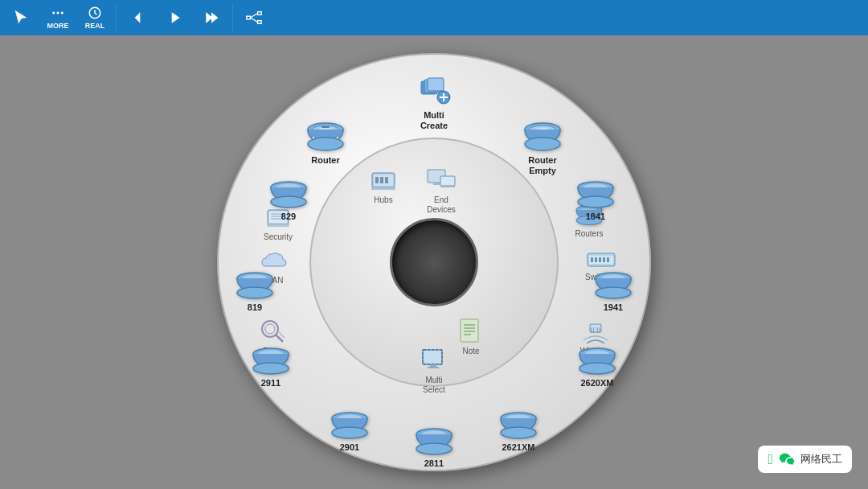 This screenshot has height=489, width=868. I want to click on 1841-label: 1841, so click(596, 217).